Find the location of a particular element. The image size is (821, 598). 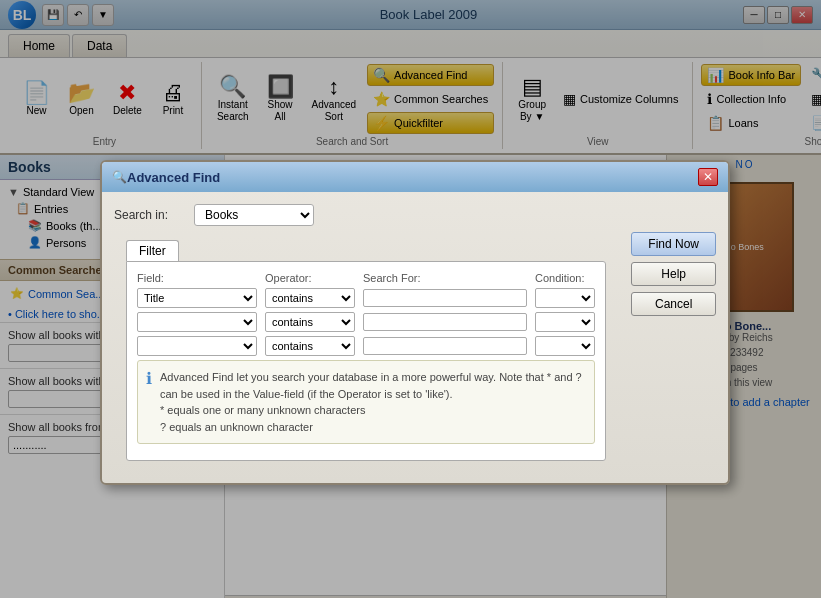

modal-title-icon: 🔍 is located at coordinates (120, 177).